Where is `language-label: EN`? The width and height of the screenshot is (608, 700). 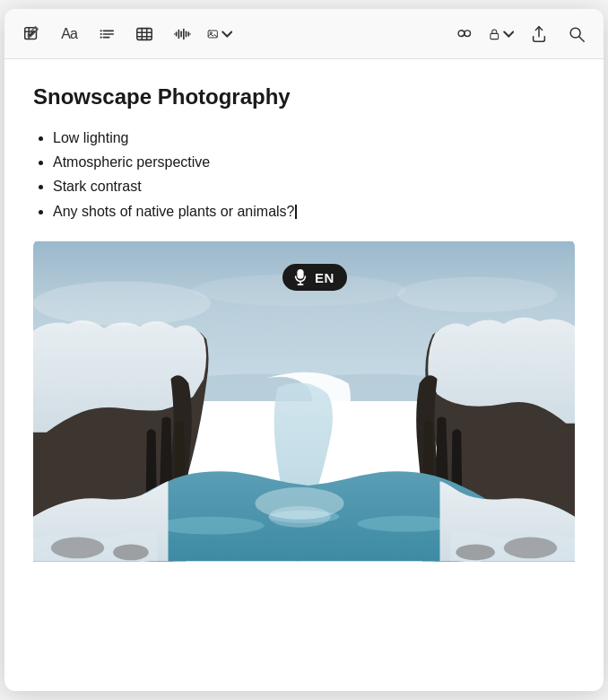
language-label: EN is located at coordinates (325, 278).